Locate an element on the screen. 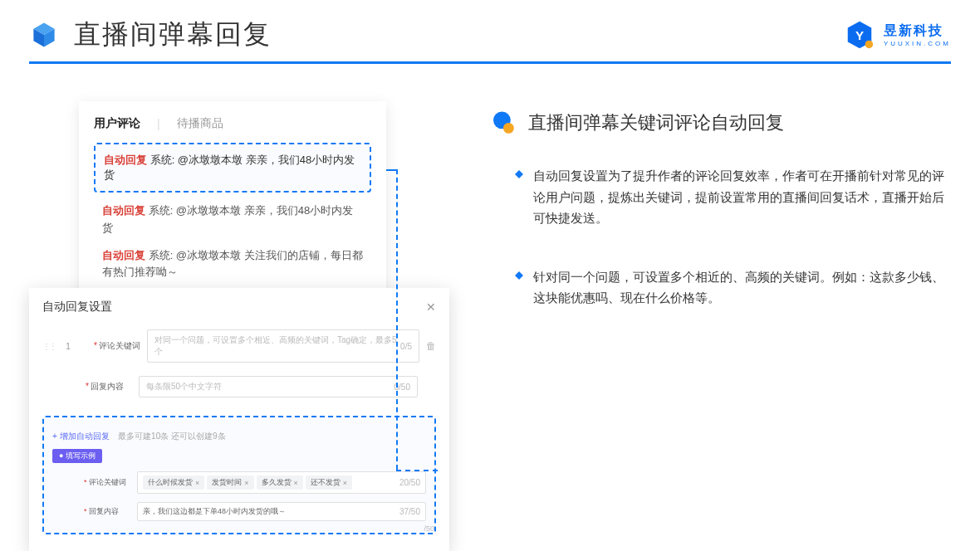  tab-user-comments: 用户评论 is located at coordinates (117, 124).